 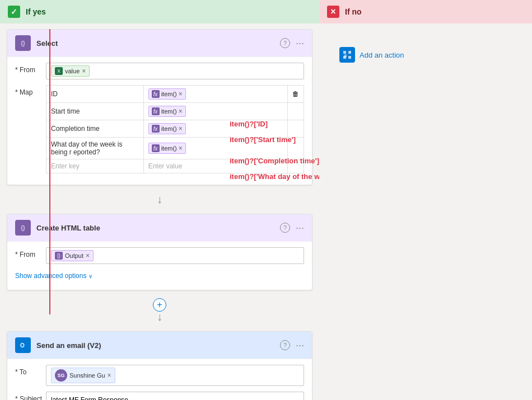 What do you see at coordinates (180, 94) in the screenshot?
I see `expr-close-id: ×` at bounding box center [180, 94].